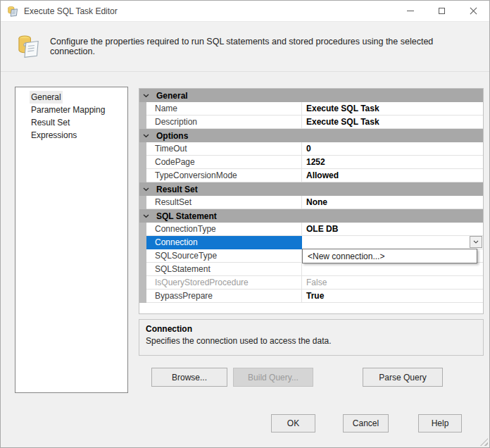  Describe the element at coordinates (224, 256) in the screenshot. I see `property-label: SQLSourceType` at that location.